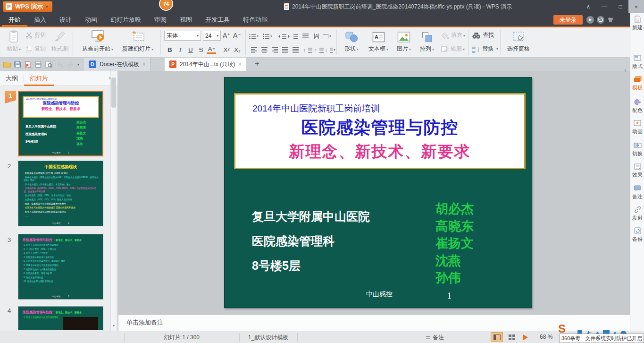  I want to click on panel-scrollbar: ▾, so click(113, 201).